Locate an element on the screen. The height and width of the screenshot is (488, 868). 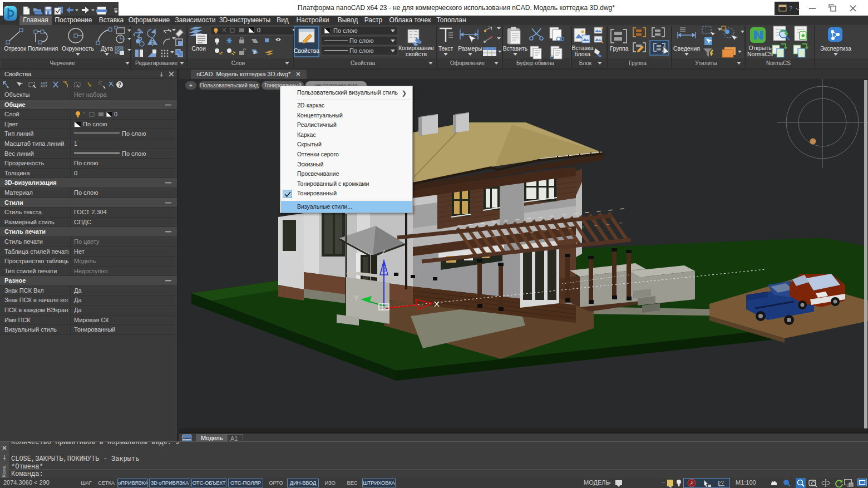
svg-text: Y is located at coordinates (356, 298).